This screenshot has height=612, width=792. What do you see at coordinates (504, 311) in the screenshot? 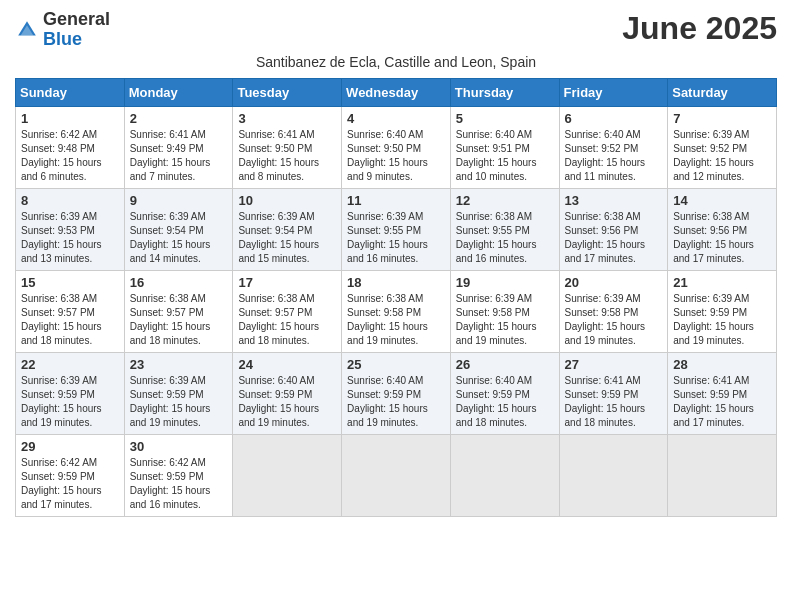
I see `calendar-cell: 19Sunrise: 6:39 AMSunset: 9:58 PMDayligh…` at bounding box center [504, 311].